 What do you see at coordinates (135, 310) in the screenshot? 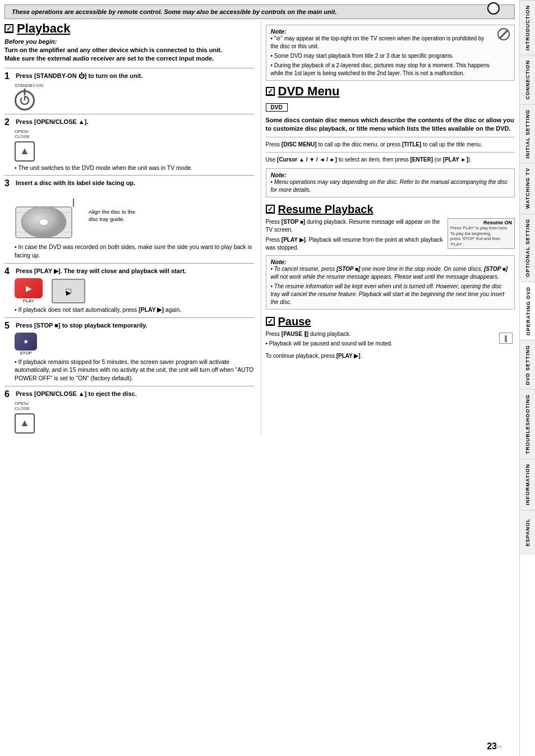
I see `step4-bullet: • If playback does not start automatical…` at bounding box center [135, 310].